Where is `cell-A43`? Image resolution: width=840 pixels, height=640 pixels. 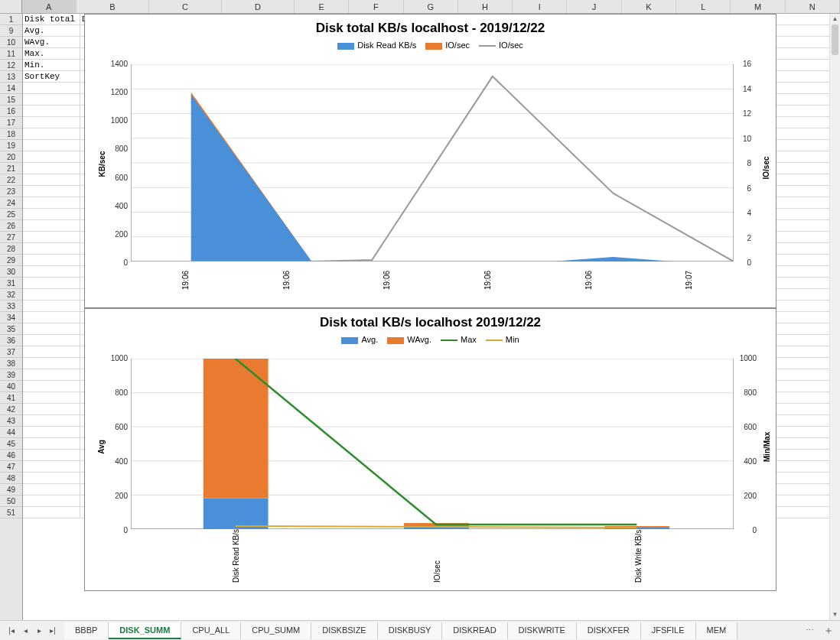
cell-A43 is located at coordinates (52, 421).